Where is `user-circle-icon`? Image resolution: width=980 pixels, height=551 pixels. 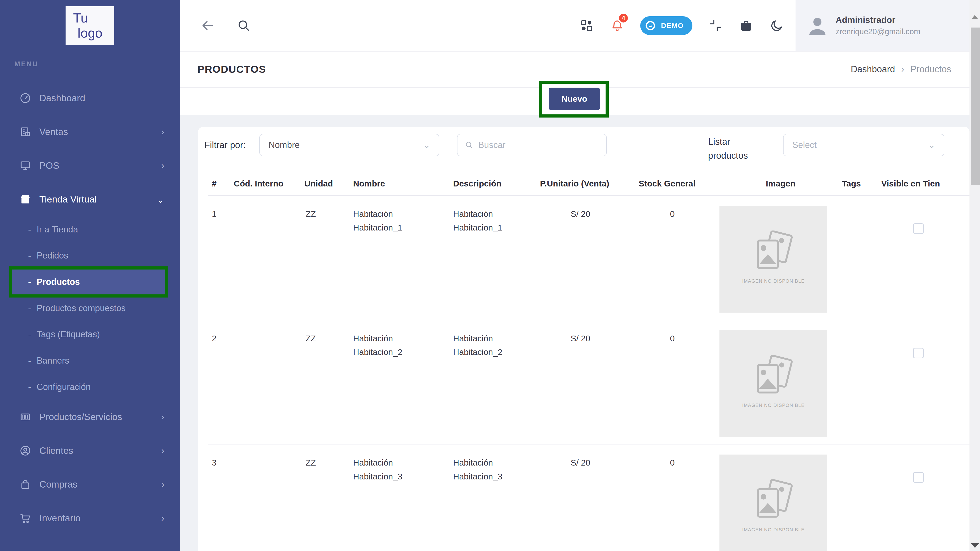
user-circle-icon is located at coordinates (25, 451).